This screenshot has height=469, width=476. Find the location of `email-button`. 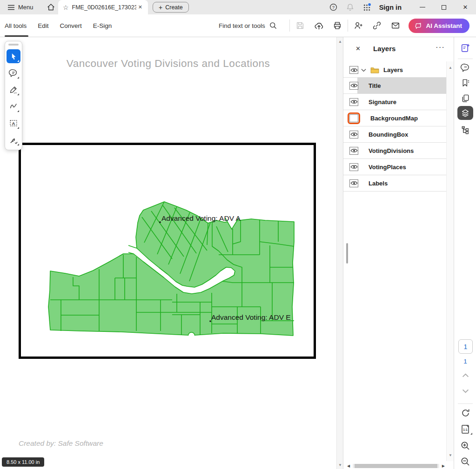

email-button is located at coordinates (396, 26).